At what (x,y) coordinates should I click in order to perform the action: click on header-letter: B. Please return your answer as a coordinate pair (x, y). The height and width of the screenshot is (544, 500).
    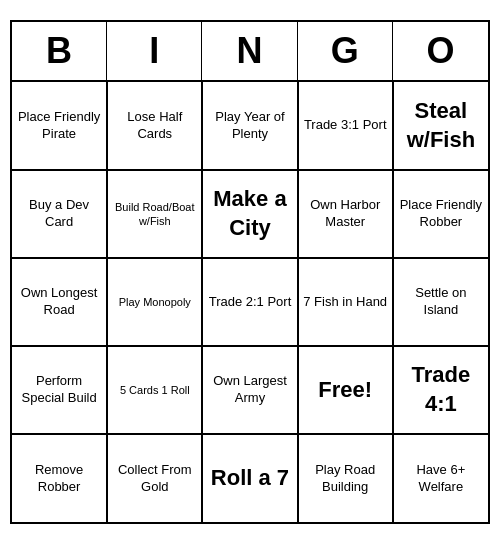
    Looking at the image, I should click on (60, 51).